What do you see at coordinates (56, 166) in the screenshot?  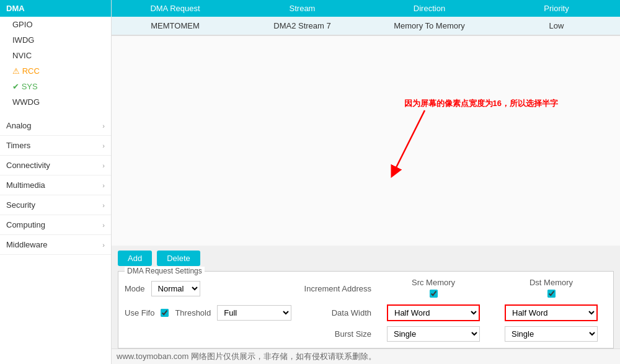 I see `sidebar-category-connectivity: Connectivity ›` at bounding box center [56, 166].